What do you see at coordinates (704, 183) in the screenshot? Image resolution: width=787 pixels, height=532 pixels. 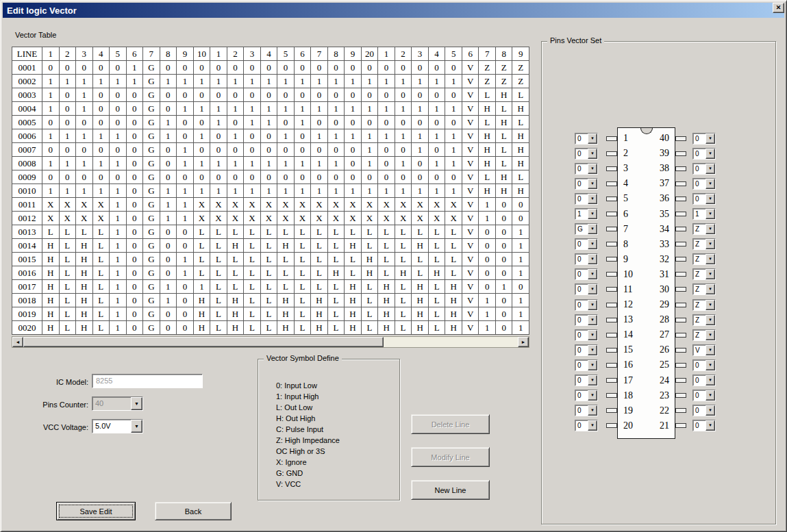 I see `pin-37-combo: 0▼` at bounding box center [704, 183].